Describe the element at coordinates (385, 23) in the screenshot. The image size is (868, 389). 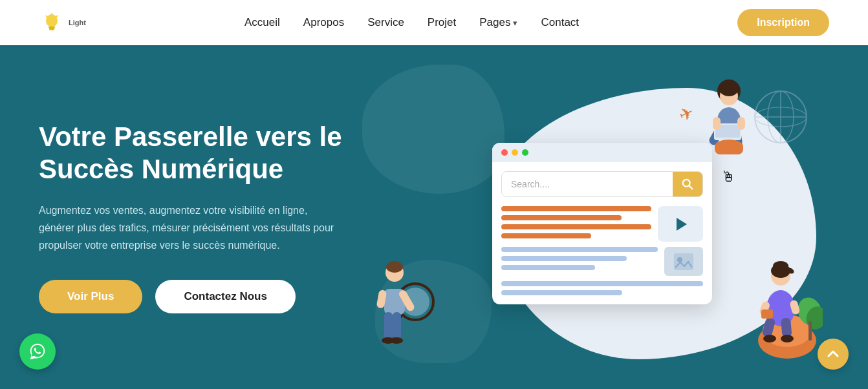
I see `nav-item-service: Service` at that location.